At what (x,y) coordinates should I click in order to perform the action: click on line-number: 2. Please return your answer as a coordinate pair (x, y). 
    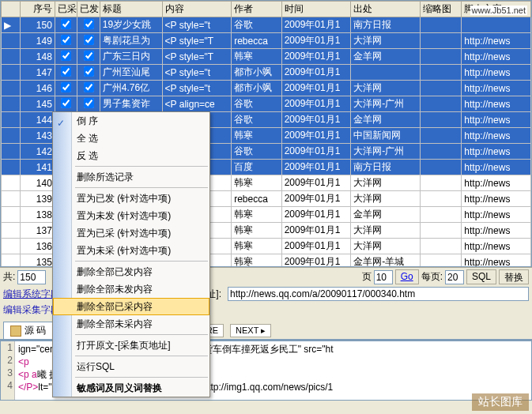
    Looking at the image, I should click on (6, 360).